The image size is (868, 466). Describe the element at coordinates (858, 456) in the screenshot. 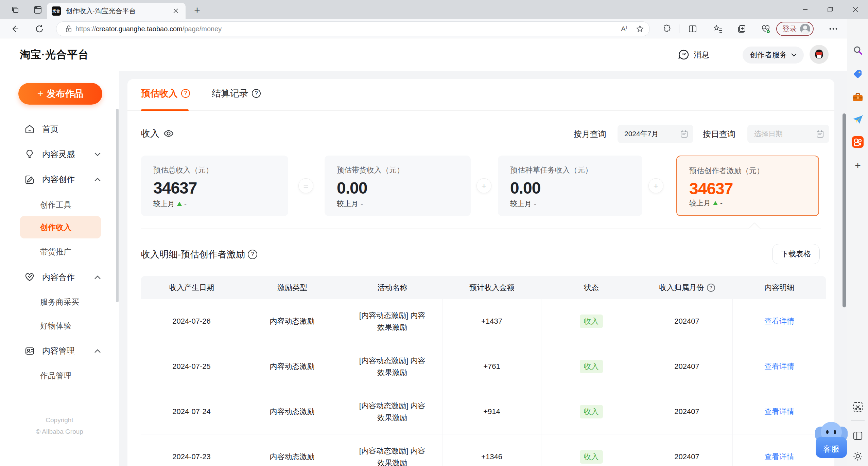

I see `settings-gear-icon` at that location.